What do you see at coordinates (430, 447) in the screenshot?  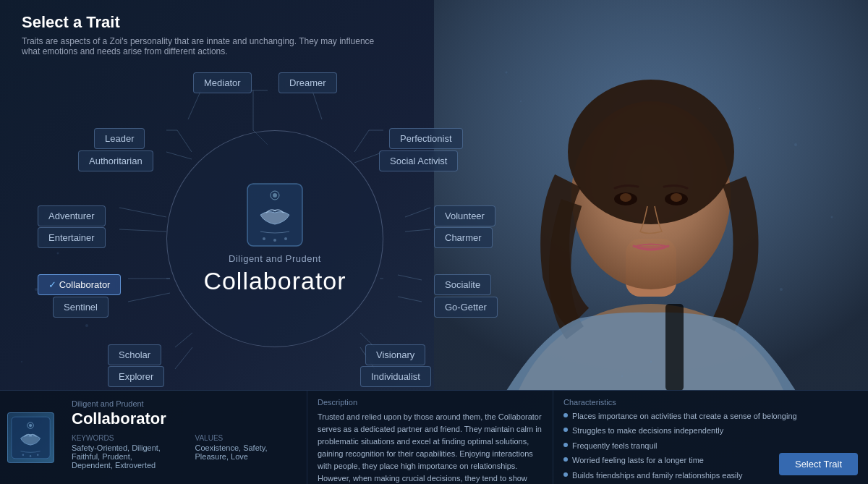 I see `desc-text: Trusted and relied upon by those around …` at bounding box center [430, 447].